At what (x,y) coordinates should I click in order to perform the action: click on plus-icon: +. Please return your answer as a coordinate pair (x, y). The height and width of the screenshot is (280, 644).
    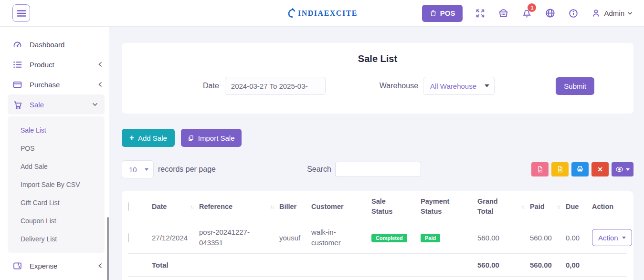
    Looking at the image, I should click on (132, 138).